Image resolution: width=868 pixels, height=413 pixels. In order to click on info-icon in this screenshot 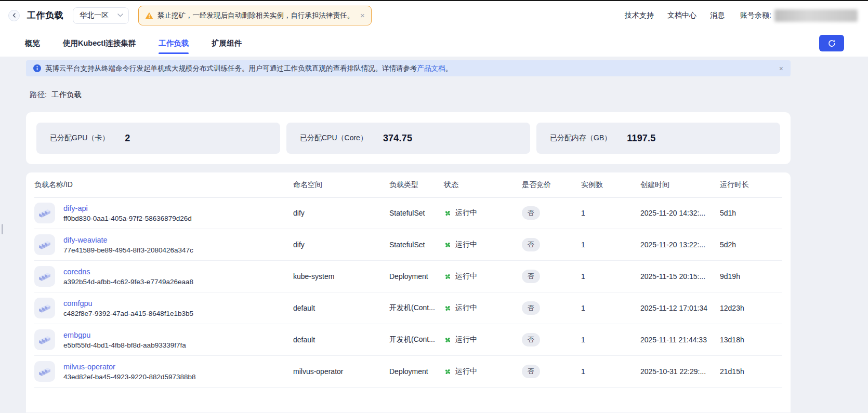, I will do `click(37, 69)`.